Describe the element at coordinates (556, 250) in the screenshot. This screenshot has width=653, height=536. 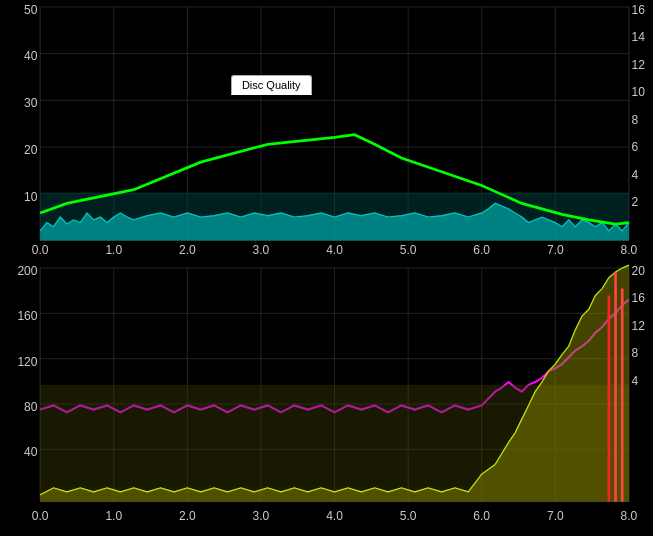
I see `svg-text: 7.0` at that location.